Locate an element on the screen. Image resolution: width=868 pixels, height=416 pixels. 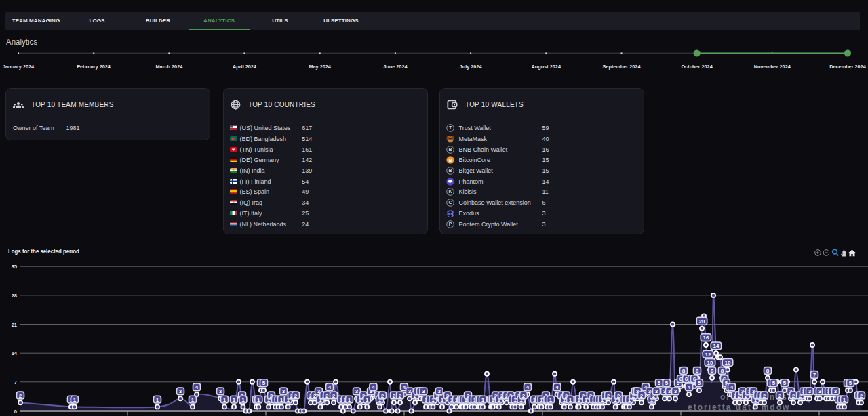
svg-text: 20 is located at coordinates (703, 321).